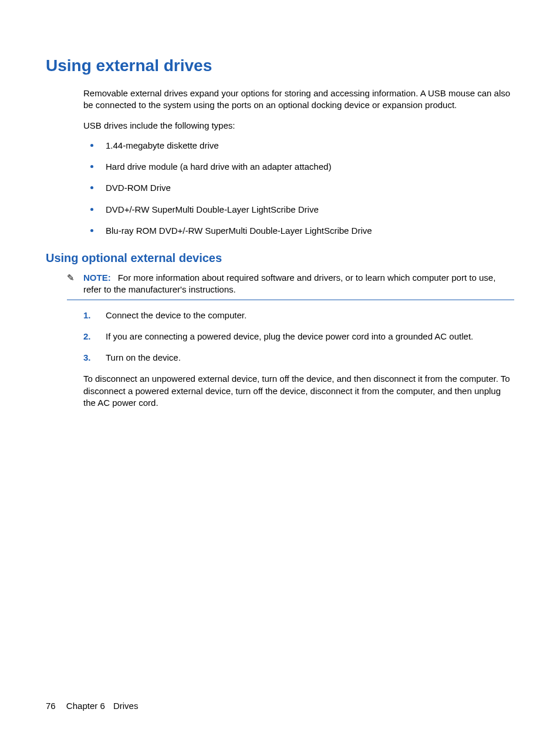  What do you see at coordinates (239, 230) in the screenshot?
I see `list-item-text: Blu-ray ROM DVD+/-RW SuperMulti Double-L…` at bounding box center [239, 230].